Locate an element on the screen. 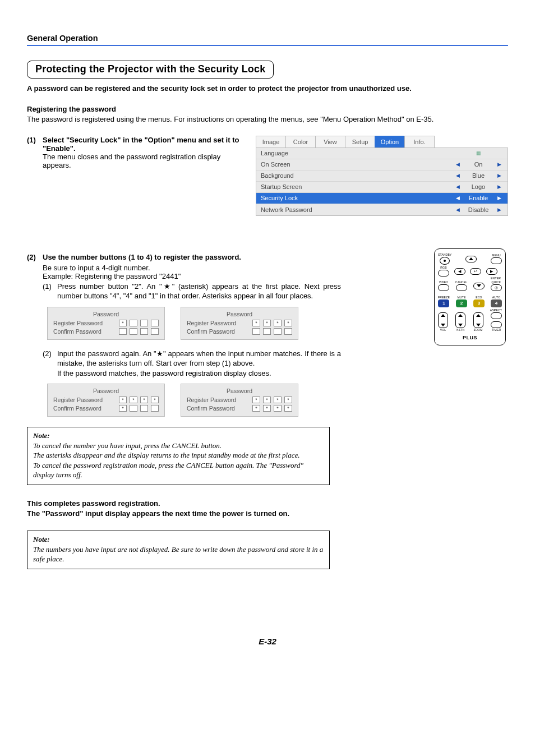  menu-row-startup: Startup Screen ◀ Logo ▶ is located at coordinates (382, 187).